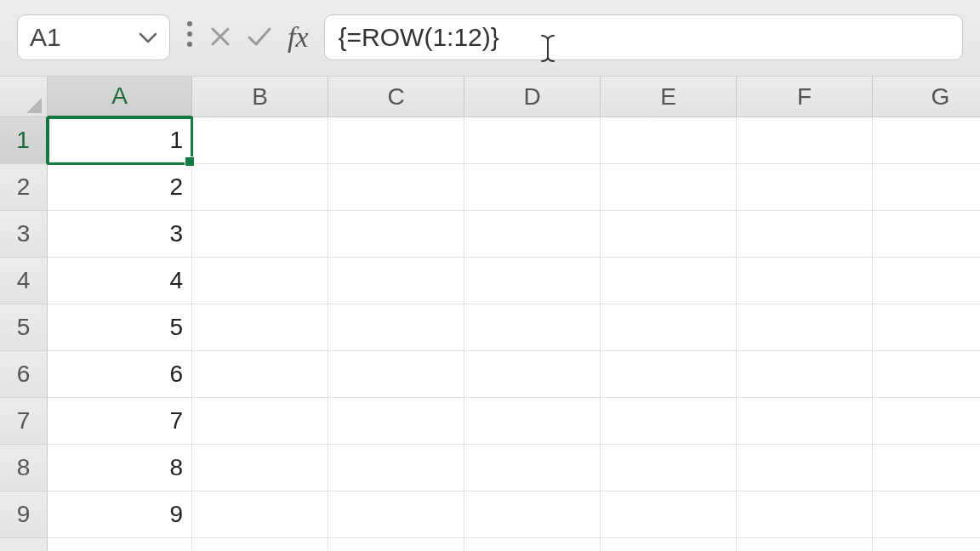  I want to click on row-header: 9, so click(24, 515).